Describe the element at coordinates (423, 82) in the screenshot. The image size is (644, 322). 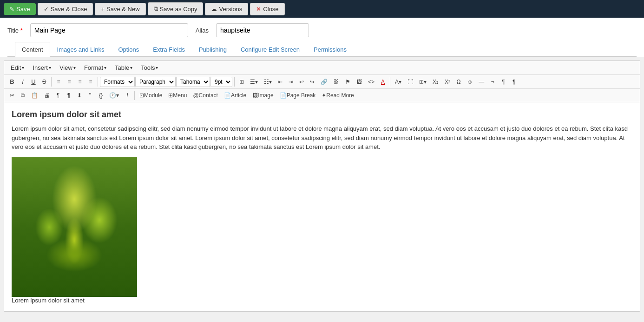
I see `table-button: ⊞▾` at that location.